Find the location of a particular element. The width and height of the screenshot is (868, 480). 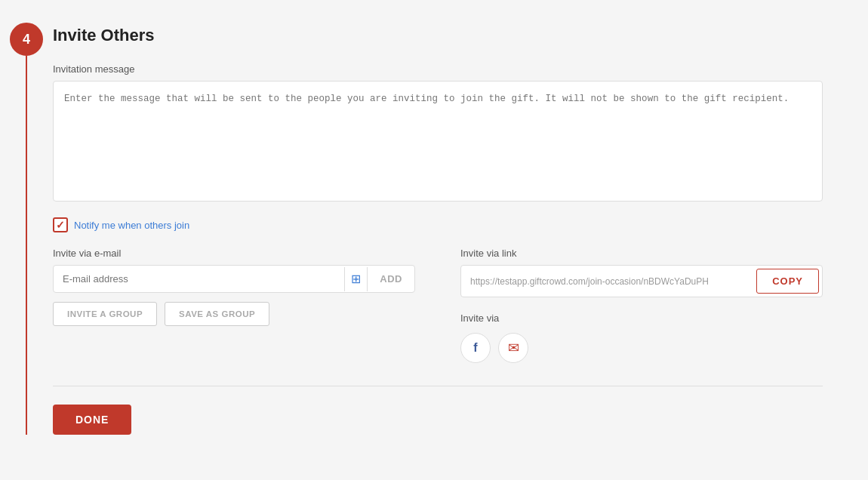

step-number: 4 is located at coordinates (26, 39).